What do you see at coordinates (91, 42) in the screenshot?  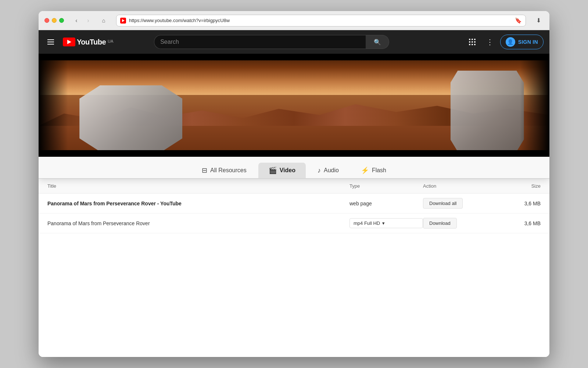 I see `youtube-logo-text: YouTube` at bounding box center [91, 42].